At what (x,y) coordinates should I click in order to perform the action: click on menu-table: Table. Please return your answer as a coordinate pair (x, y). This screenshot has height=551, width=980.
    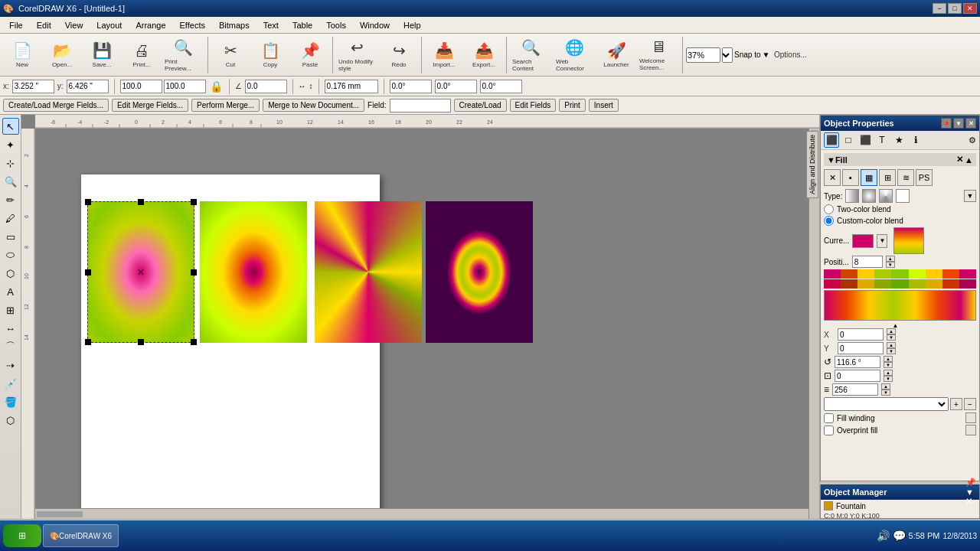
    Looking at the image, I should click on (302, 25).